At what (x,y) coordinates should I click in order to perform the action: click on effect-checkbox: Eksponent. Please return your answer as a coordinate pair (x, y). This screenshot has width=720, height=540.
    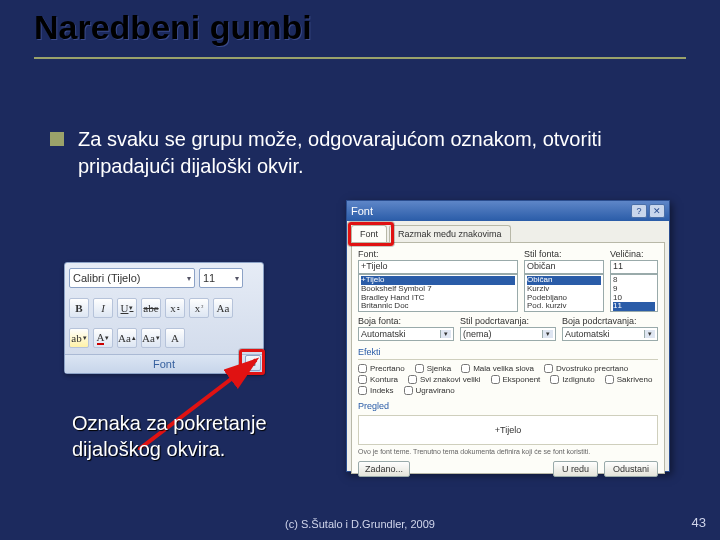
    Looking at the image, I should click on (516, 380).